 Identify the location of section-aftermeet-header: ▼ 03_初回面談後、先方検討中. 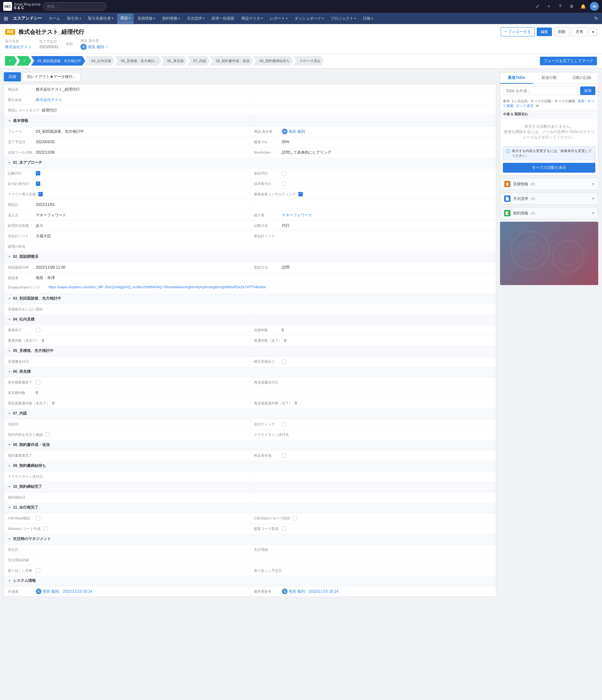
(250, 299).